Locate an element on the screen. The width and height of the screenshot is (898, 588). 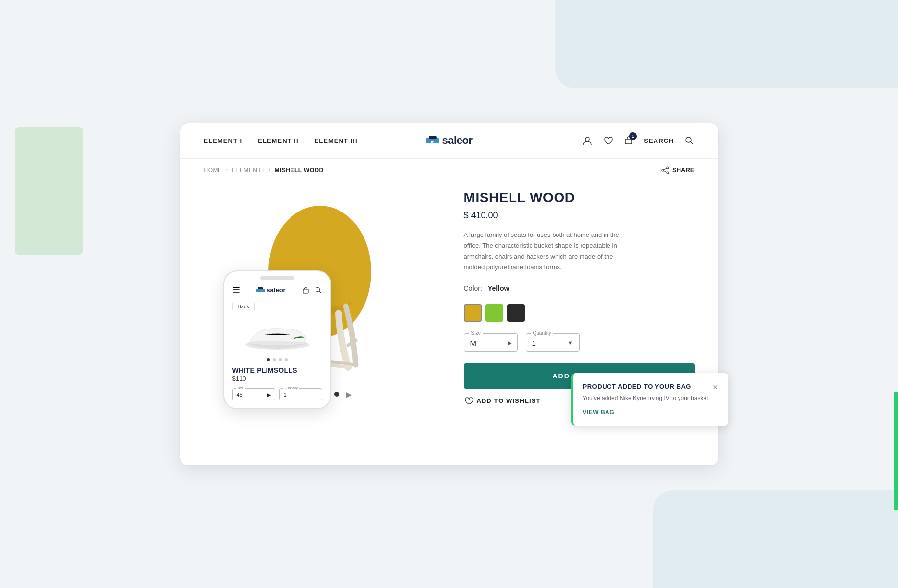
swatch-green is located at coordinates (494, 313).